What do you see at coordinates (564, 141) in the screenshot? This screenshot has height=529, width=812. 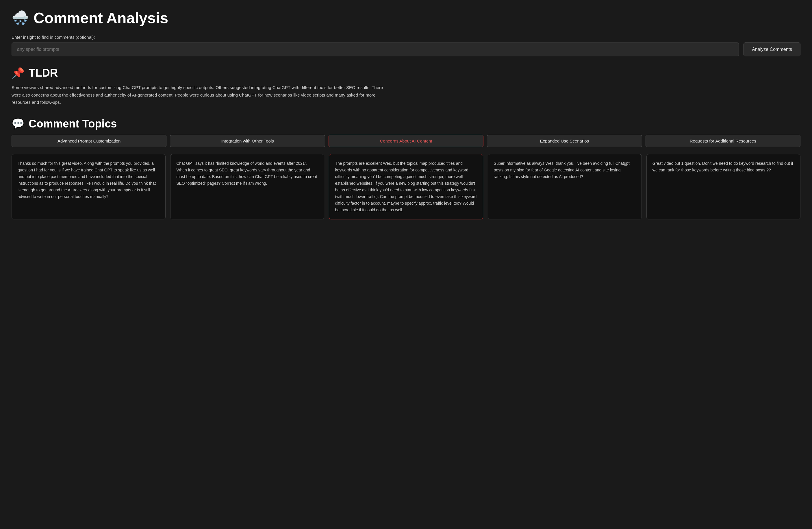 I see `tab-expanded-use: Expanded Use Scenarios` at bounding box center [564, 141].